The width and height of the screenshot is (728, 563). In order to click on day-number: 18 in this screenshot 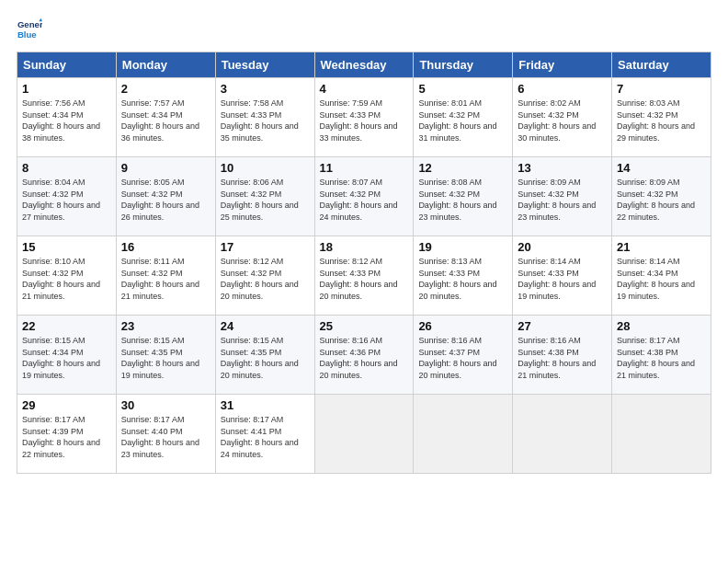, I will do `click(364, 247)`.